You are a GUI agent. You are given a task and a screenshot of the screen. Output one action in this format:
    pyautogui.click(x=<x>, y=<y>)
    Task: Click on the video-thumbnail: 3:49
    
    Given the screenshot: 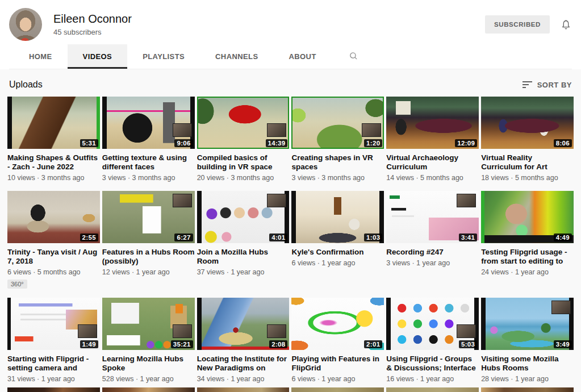 What is the action you would take?
    pyautogui.click(x=527, y=324)
    